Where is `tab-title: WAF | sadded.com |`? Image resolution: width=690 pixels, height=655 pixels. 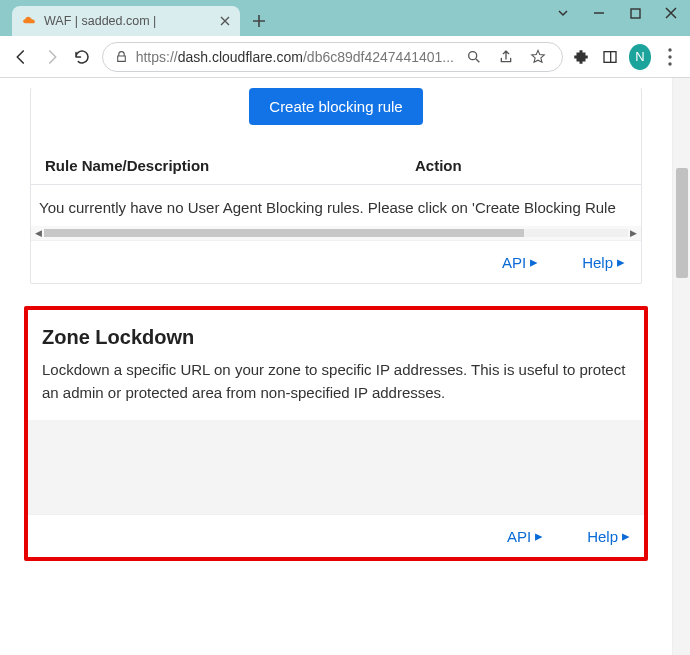
tab-title: WAF | sadded.com | is located at coordinates (100, 21).